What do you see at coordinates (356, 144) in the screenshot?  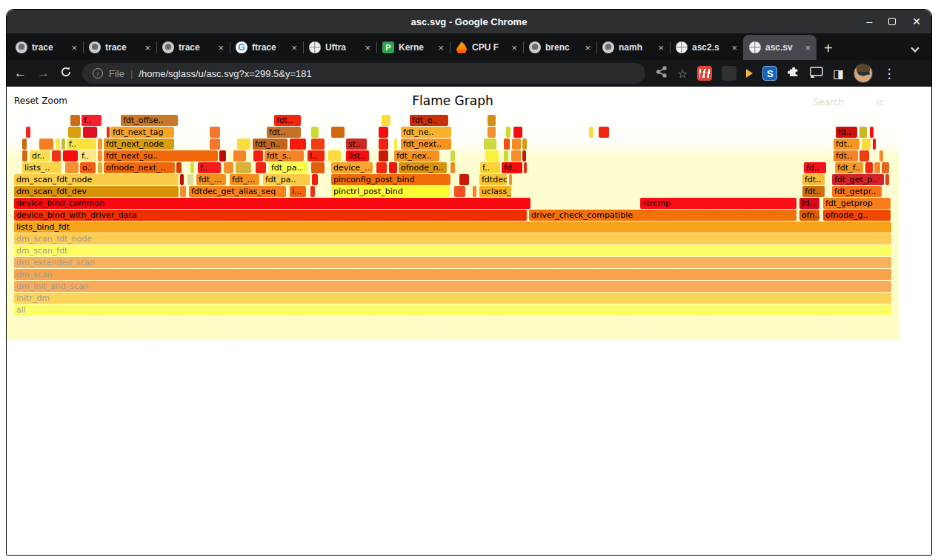 I see `flame-frame: st..` at bounding box center [356, 144].